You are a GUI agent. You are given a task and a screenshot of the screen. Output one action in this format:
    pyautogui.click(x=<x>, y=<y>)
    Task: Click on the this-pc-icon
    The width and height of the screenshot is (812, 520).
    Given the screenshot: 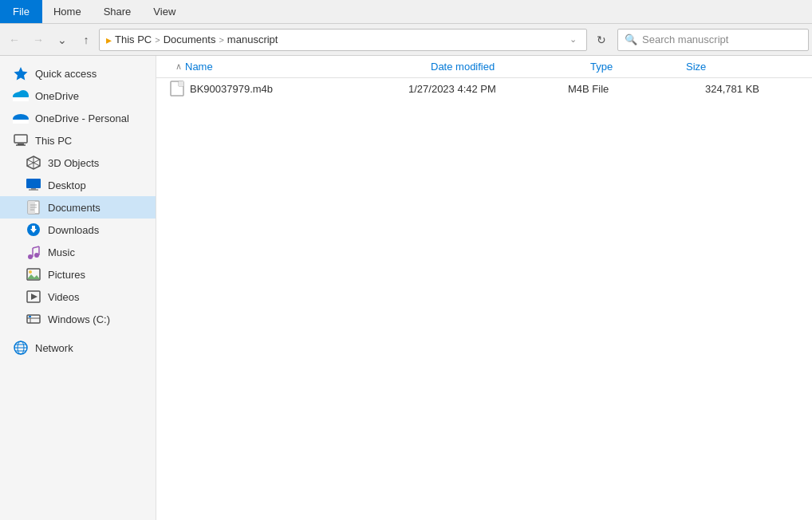 What is the action you would take?
    pyautogui.click(x=21, y=140)
    